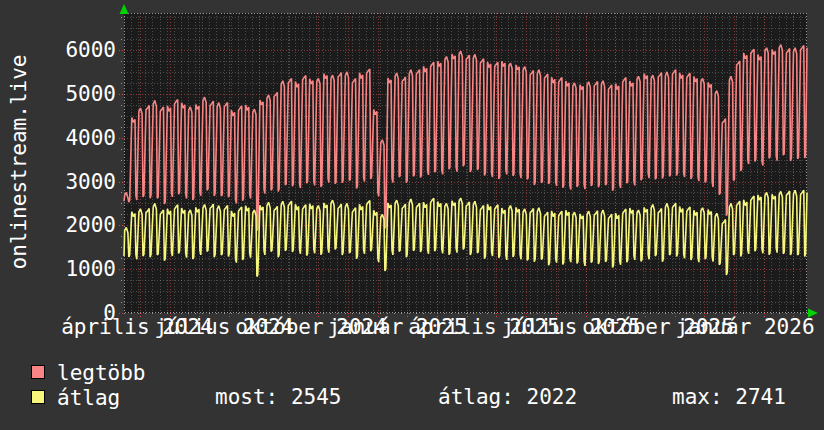 The image size is (824, 430). I want to click on stat-max: max: 2741, so click(729, 397).